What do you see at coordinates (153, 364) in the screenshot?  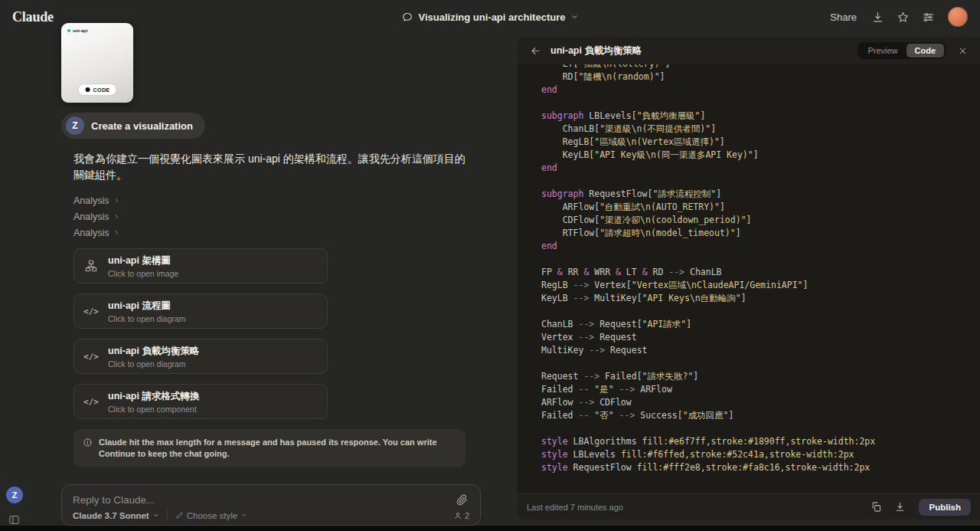 I see `artifact-card-subtitle: Click to open diagram` at bounding box center [153, 364].